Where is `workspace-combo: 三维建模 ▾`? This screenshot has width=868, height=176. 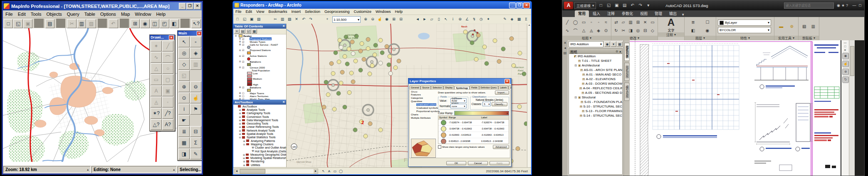
workspace-combo: 三维建模 ▾ is located at coordinates (585, 6).